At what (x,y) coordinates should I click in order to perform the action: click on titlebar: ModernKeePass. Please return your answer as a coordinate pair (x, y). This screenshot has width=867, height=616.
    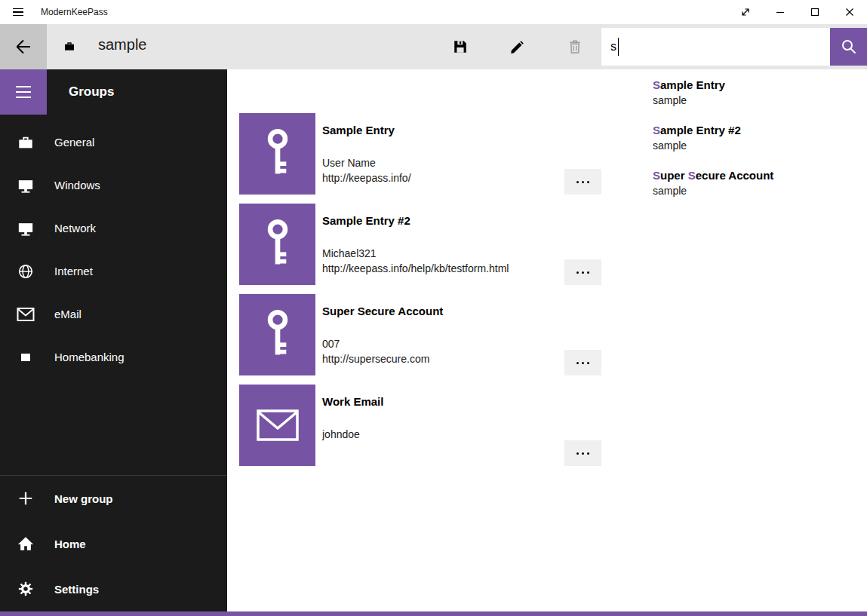
    Looking at the image, I should click on (433, 12).